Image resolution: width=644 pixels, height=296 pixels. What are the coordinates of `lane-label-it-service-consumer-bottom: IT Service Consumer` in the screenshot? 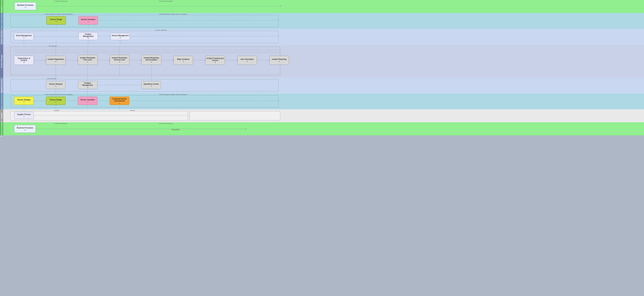 It's located at (2, 129).